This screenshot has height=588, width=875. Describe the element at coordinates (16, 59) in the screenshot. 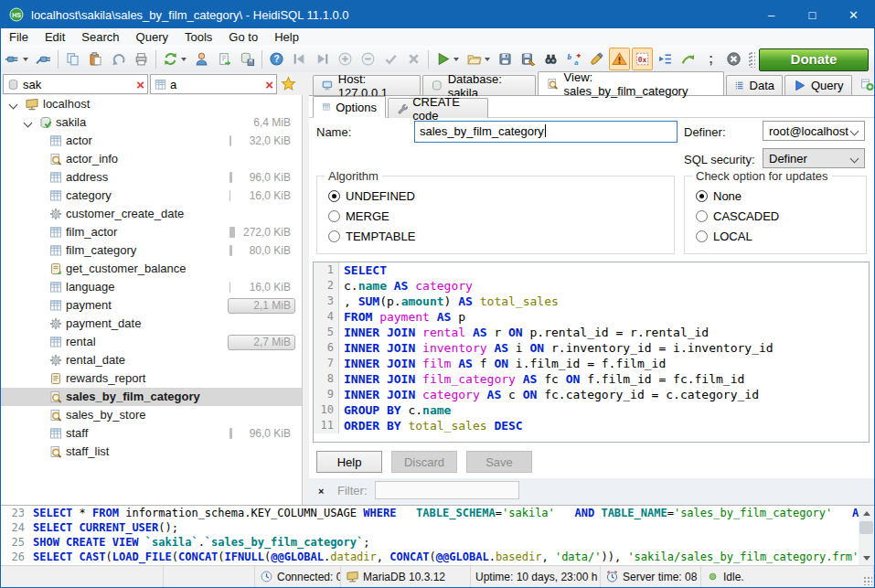

I see `session-connect-button` at that location.